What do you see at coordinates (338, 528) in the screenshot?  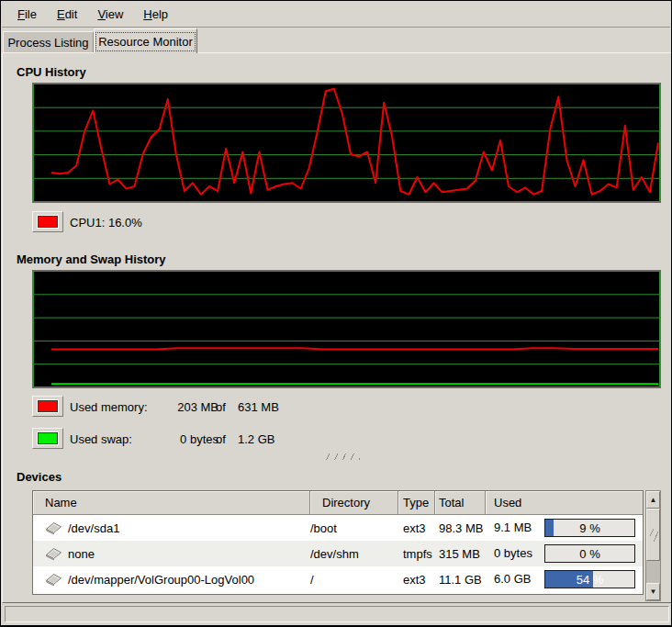 I see `table-row: /dev/sda1 /boot ext3 98.3 MB 9.1 MB 9 %` at bounding box center [338, 528].